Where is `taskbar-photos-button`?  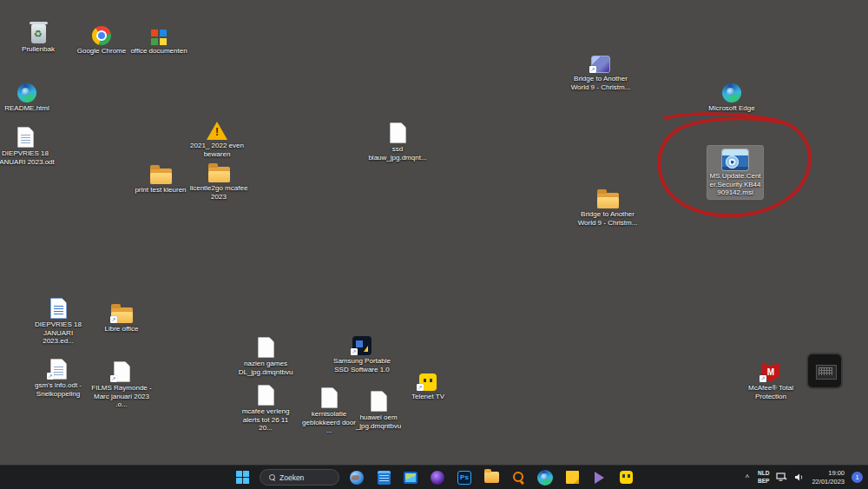 taskbar-photos-button is located at coordinates (411, 478).